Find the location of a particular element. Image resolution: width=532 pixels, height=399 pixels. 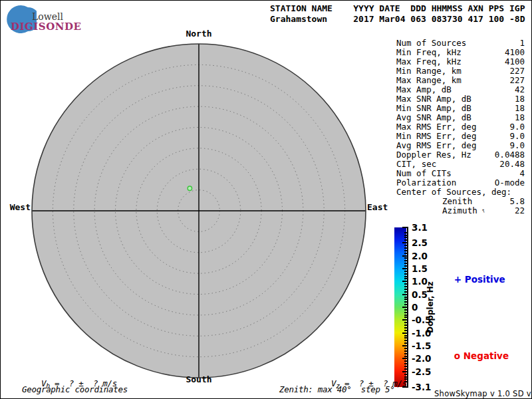

parameter-row: Min RMS Err, deg9.0 is located at coordinates (460, 136).